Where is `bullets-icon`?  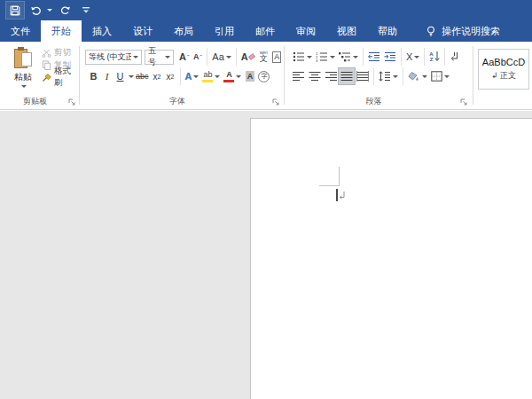
bullets-icon is located at coordinates (299, 57).